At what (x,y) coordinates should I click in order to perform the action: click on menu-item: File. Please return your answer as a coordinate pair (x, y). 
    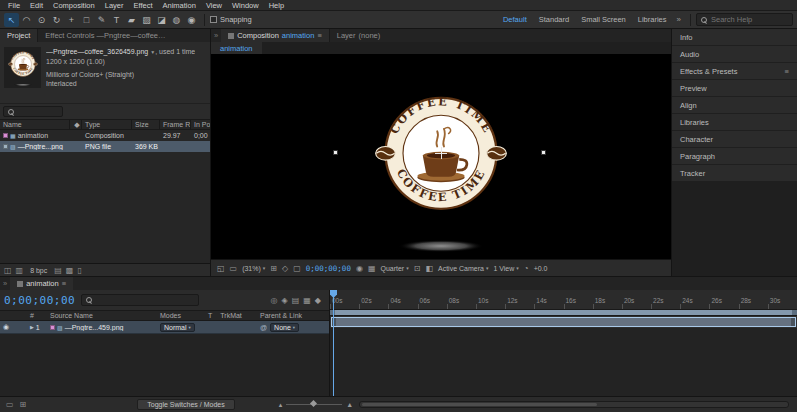
    Looking at the image, I should click on (14, 6).